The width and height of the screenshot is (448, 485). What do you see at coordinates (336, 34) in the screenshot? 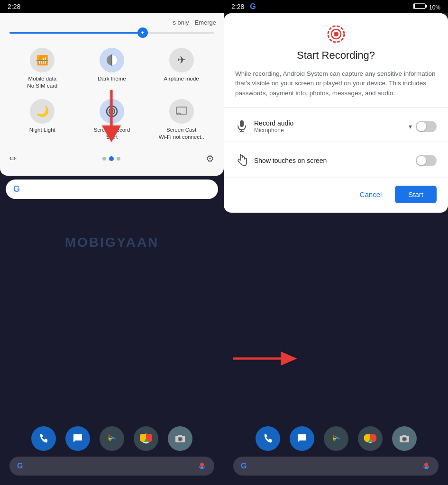
I see `record-circle-icon` at bounding box center [336, 34].